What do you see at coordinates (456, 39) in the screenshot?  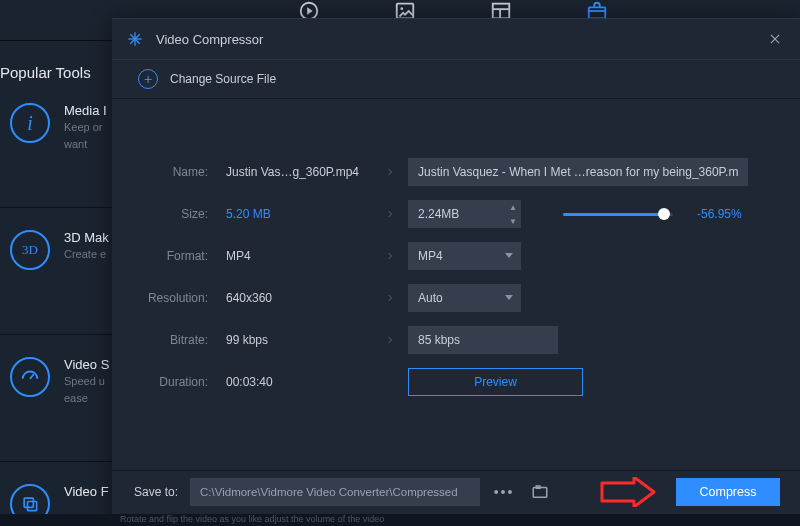 I see `modal-header: Video Compressor` at bounding box center [456, 39].